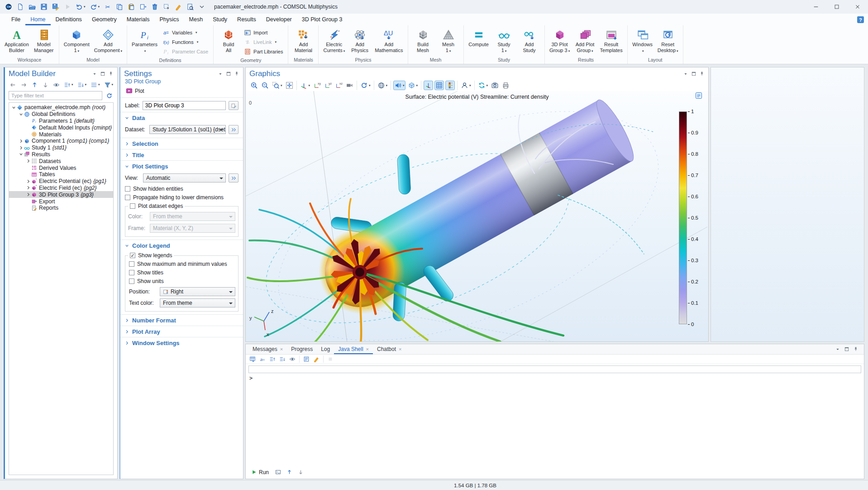 The image size is (868, 490). I want to click on ribbon-add-material-button: AddMaterial, so click(303, 40).